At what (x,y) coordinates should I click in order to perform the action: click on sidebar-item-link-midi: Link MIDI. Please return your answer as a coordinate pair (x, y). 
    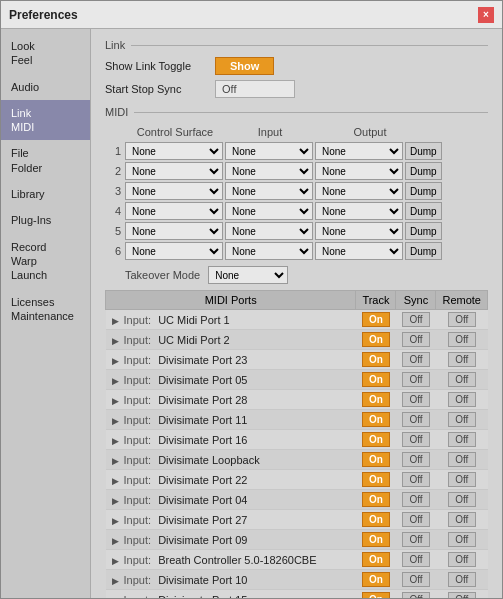
    Looking at the image, I should click on (46, 120).